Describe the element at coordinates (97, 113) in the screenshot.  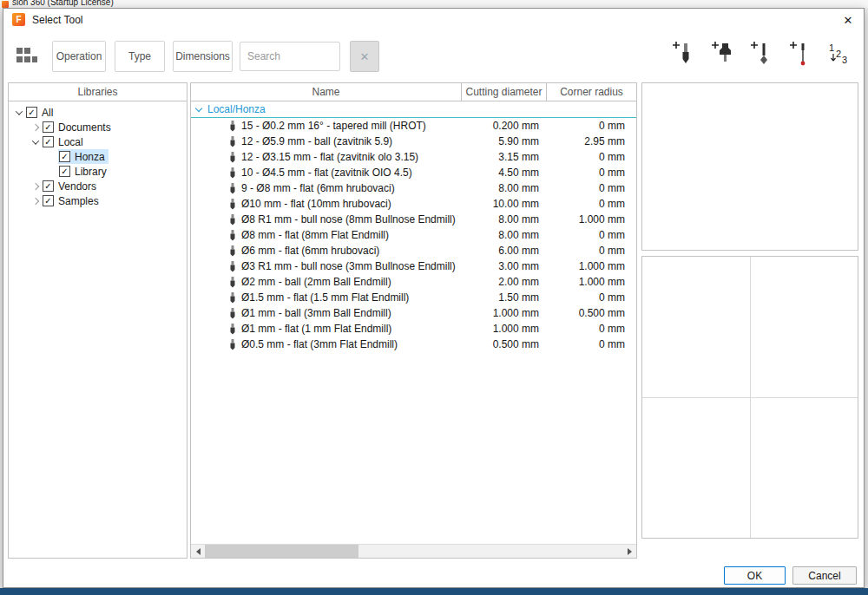
I see `tree-item-all: ✓ All` at that location.